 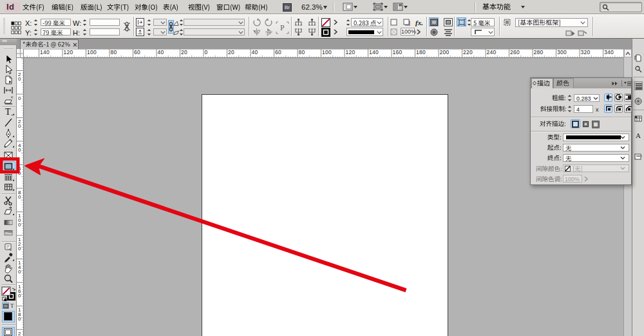 I want to click on svg-text: 280, so click(x=538, y=52).